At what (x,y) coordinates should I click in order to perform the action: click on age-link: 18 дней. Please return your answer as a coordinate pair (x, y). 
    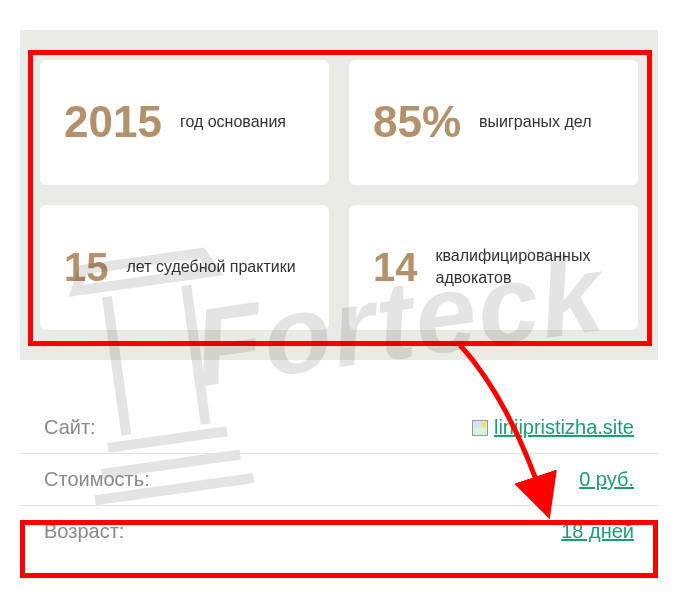
    Looking at the image, I should click on (598, 532).